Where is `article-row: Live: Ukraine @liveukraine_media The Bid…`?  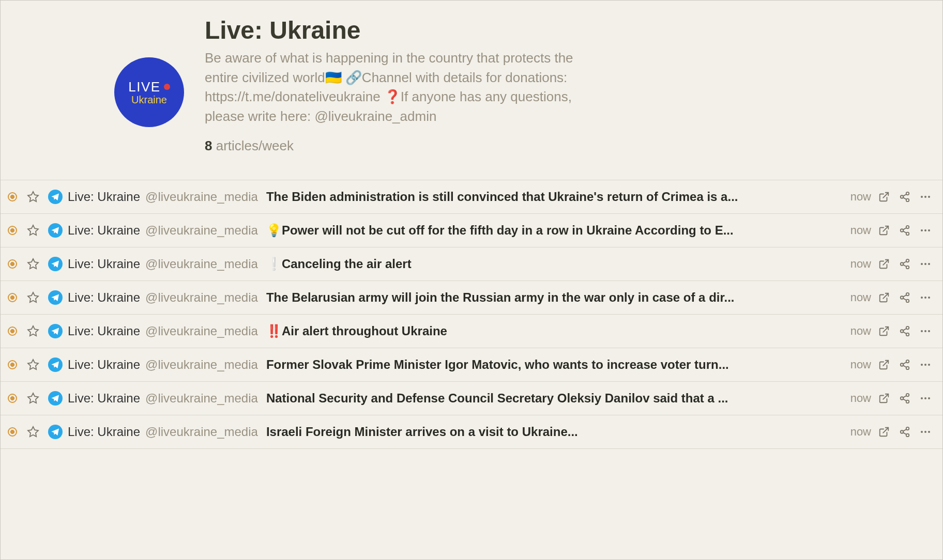 article-row: Live: Ukraine @liveukraine_media The Bid… is located at coordinates (472, 197).